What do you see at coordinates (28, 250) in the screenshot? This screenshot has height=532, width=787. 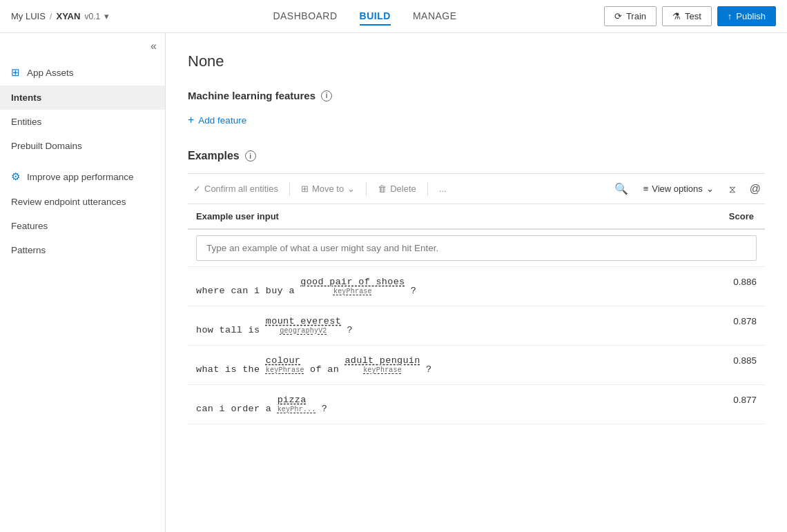 I see `sidebar-label-patterns: Patterns` at bounding box center [28, 250].